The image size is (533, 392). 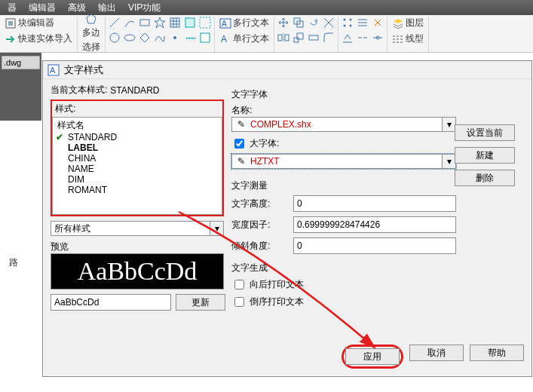 I want to click on menu-item: 编辑器, so click(x=42, y=8).